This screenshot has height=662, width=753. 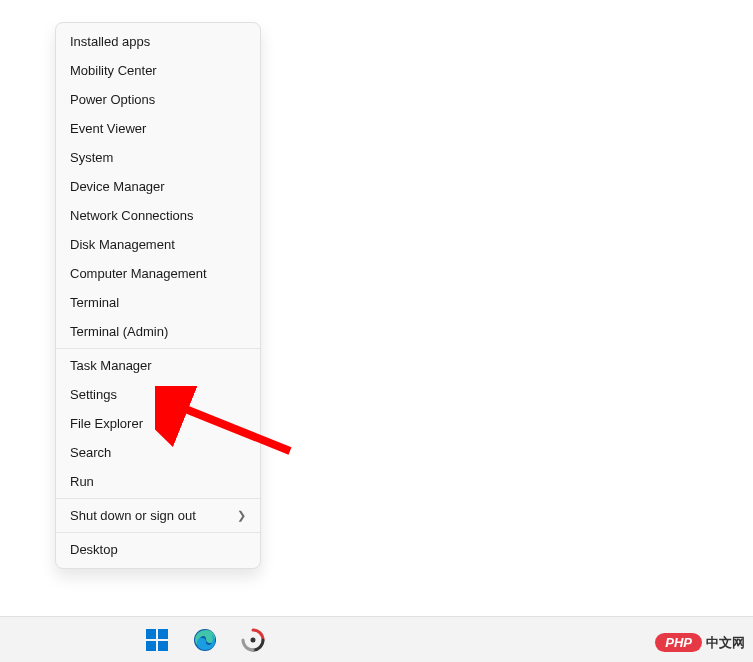 I want to click on menu-label: Shut down or sign out, so click(x=133, y=516).